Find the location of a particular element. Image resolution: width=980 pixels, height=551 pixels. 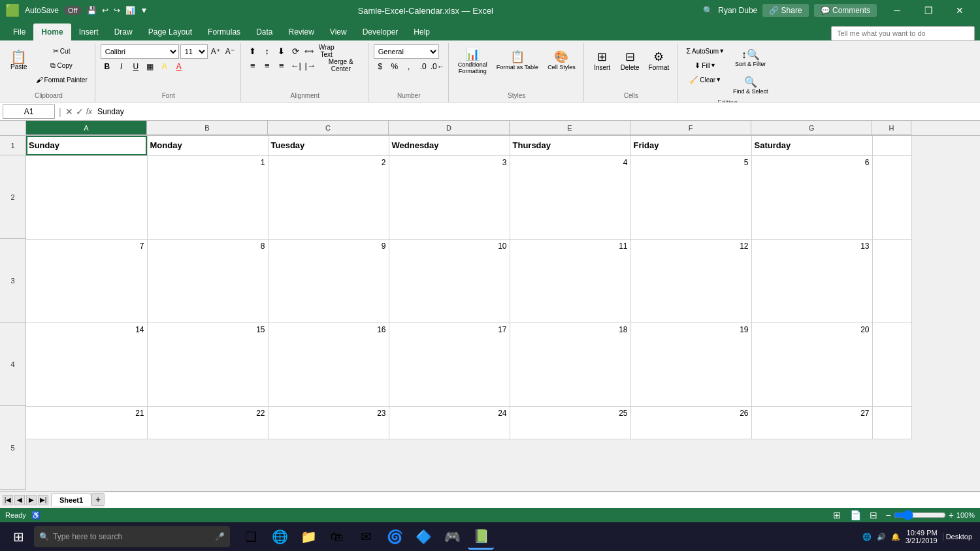

zoom-in-button: + is located at coordinates (951, 515).